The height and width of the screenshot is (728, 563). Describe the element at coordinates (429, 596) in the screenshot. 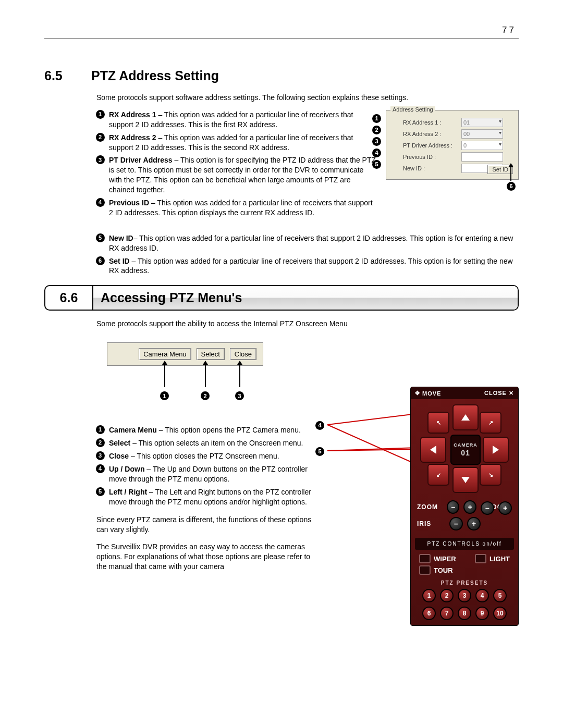

I see `preset-button: 1` at that location.